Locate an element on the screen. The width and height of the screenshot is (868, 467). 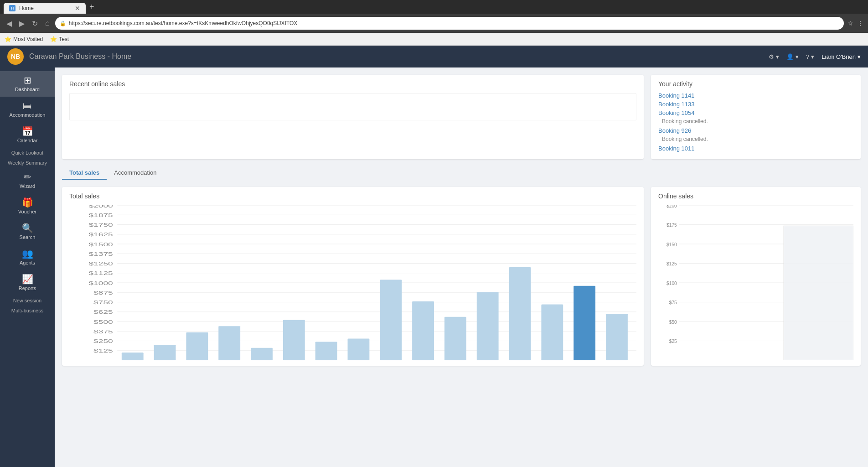
sidebar-item-dashboard: ⊞ Dashboard is located at coordinates (27, 84).